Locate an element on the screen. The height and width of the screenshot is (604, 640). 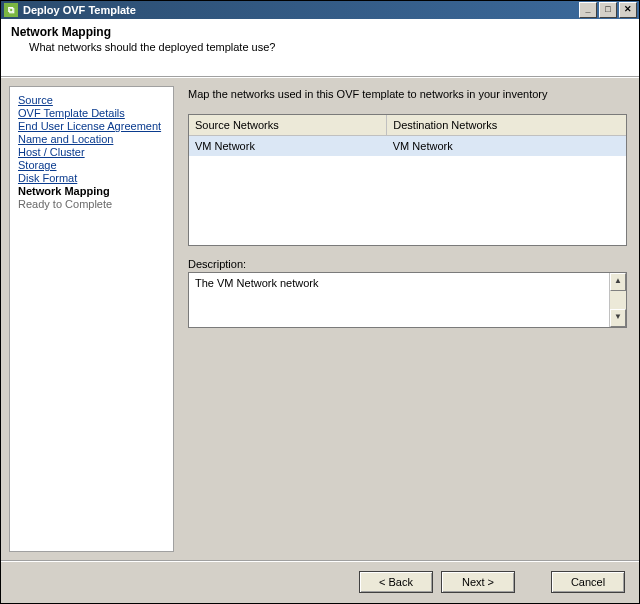
cell-source-network: VM Network is located at coordinates (288, 146).